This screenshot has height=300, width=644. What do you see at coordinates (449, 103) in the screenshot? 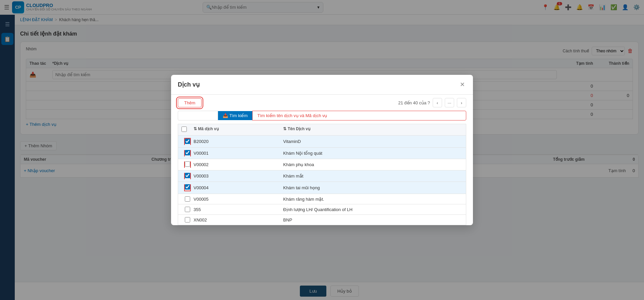
I see `page-more-button: ···` at bounding box center [449, 103].